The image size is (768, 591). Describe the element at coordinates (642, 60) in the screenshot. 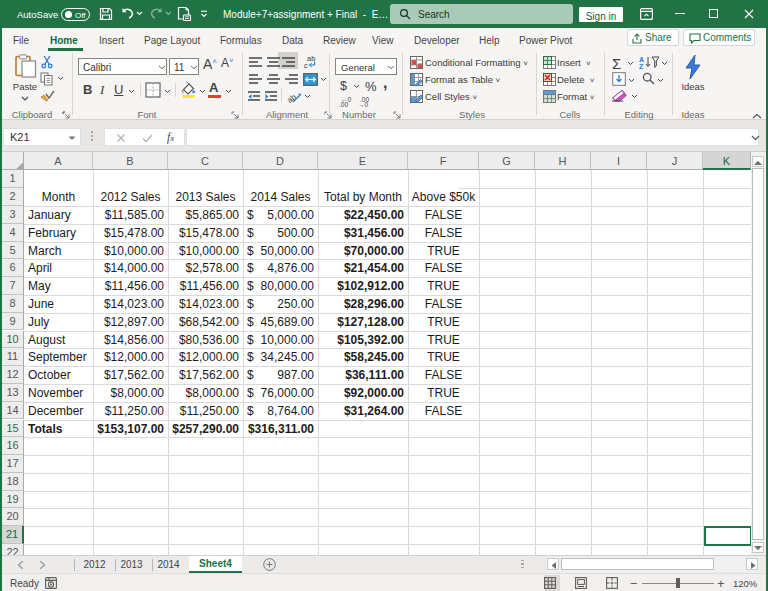

I see `svg-text: A` at that location.